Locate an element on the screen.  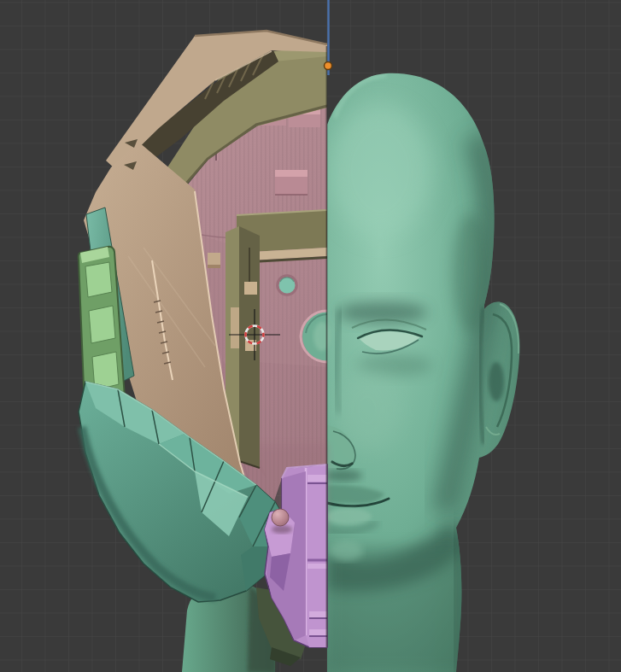
port-hole is located at coordinates (287, 285).